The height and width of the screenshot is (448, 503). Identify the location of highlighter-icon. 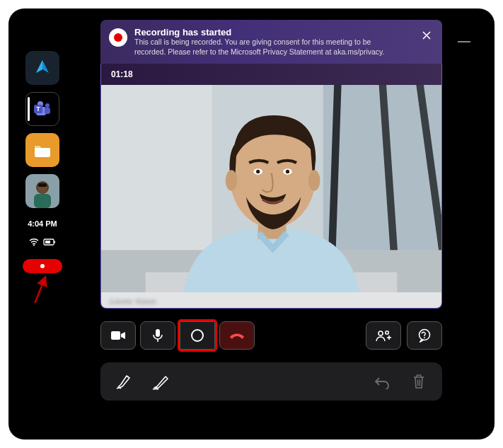
(124, 381).